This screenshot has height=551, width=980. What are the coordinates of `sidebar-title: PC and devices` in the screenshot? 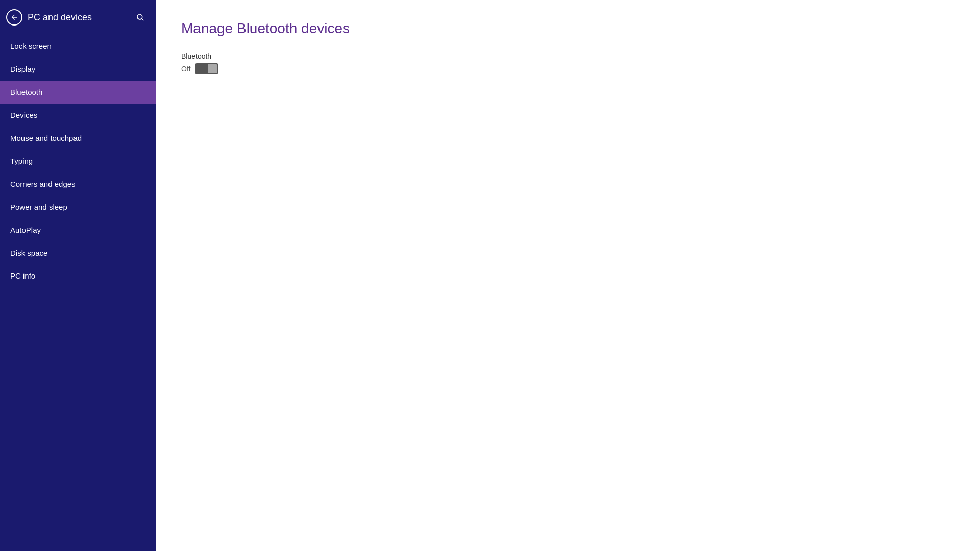 It's located at (78, 17).